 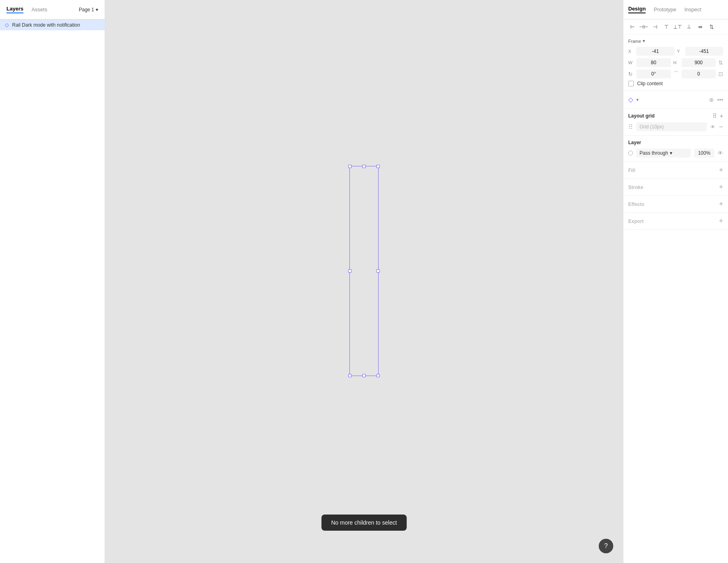 What do you see at coordinates (711, 27) in the screenshot?
I see `distribute-v-icon: ⇅` at bounding box center [711, 27].